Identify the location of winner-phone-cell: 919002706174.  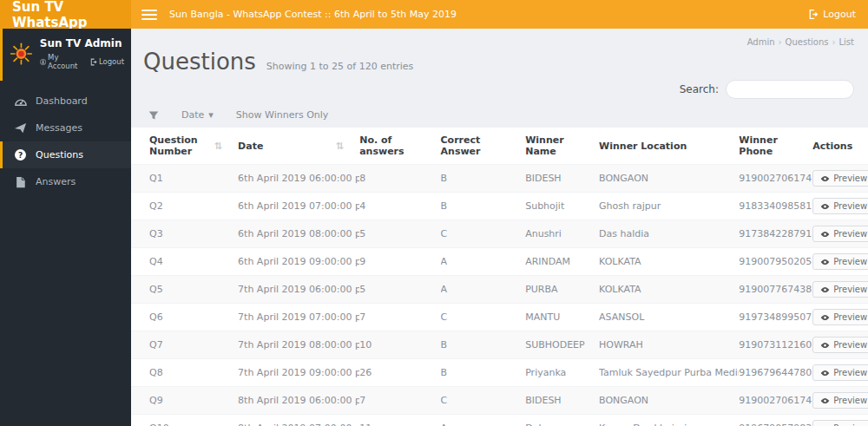
(776, 179).